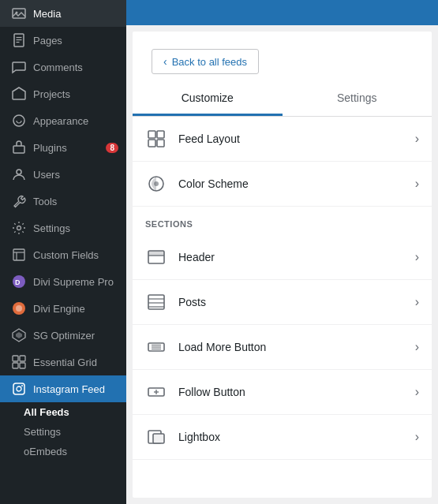 This screenshot has height=504, width=438. I want to click on essential-grid-icon, so click(19, 362).